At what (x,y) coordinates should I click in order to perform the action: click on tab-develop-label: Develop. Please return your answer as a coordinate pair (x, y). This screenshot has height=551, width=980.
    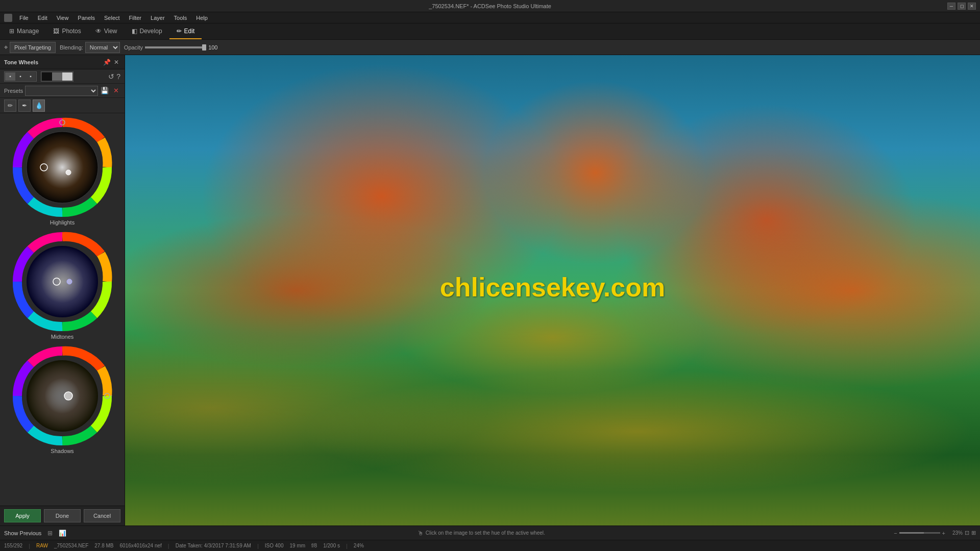
    Looking at the image, I should click on (151, 31).